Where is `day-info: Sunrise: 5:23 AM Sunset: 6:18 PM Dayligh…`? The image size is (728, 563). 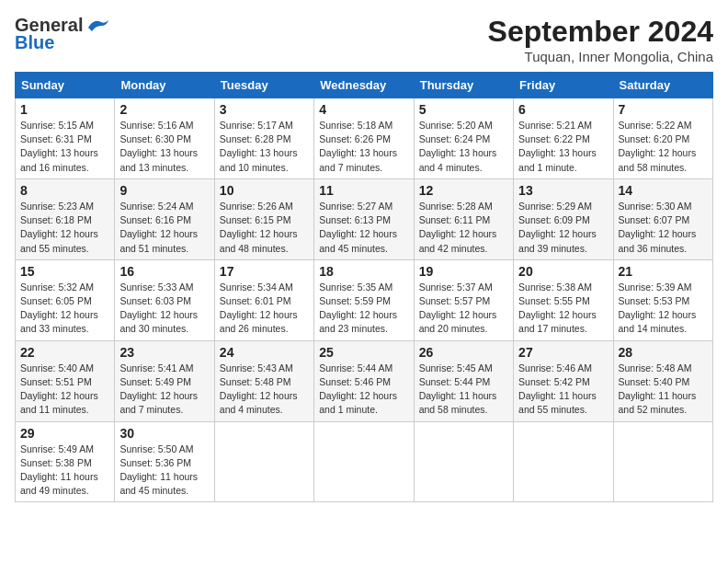
day-info: Sunrise: 5:23 AM Sunset: 6:18 PM Dayligh… is located at coordinates (64, 228).